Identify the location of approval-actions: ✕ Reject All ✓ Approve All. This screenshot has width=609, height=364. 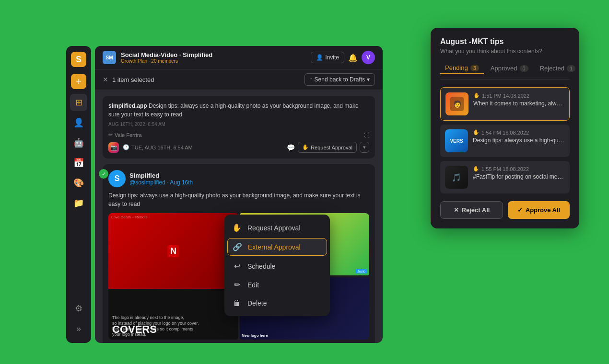
(505, 210).